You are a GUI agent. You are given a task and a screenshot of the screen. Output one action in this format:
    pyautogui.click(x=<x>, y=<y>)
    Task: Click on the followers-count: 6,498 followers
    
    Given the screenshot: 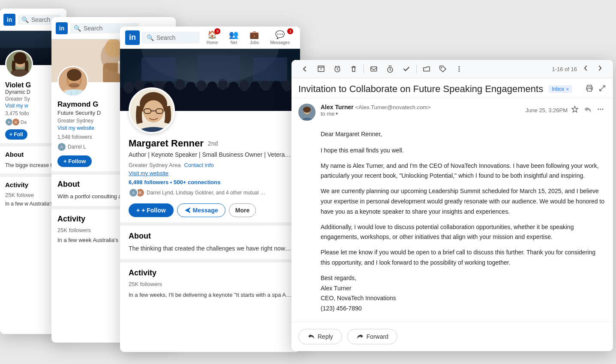 What is the action you would take?
    pyautogui.click(x=148, y=182)
    